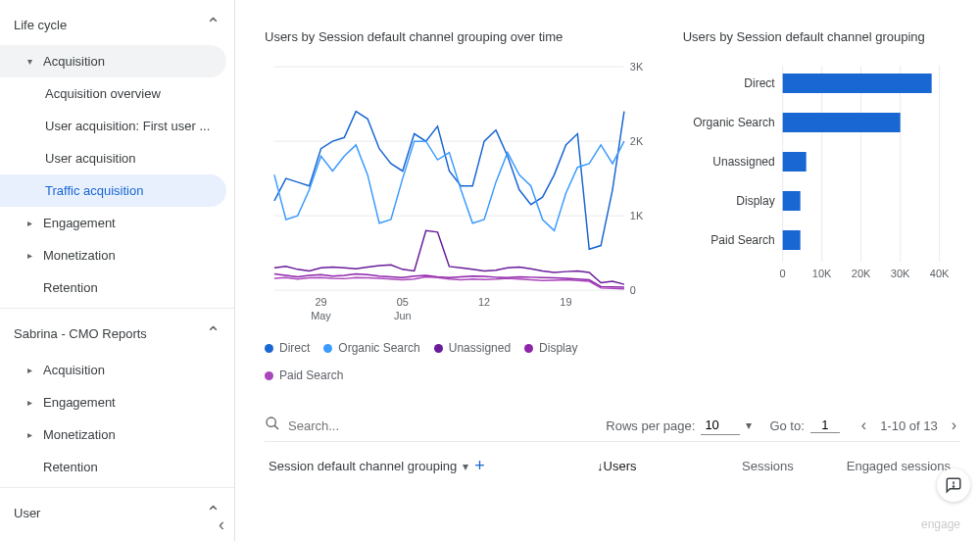 This screenshot has width=980, height=541. I want to click on svg-text: 19, so click(565, 302).